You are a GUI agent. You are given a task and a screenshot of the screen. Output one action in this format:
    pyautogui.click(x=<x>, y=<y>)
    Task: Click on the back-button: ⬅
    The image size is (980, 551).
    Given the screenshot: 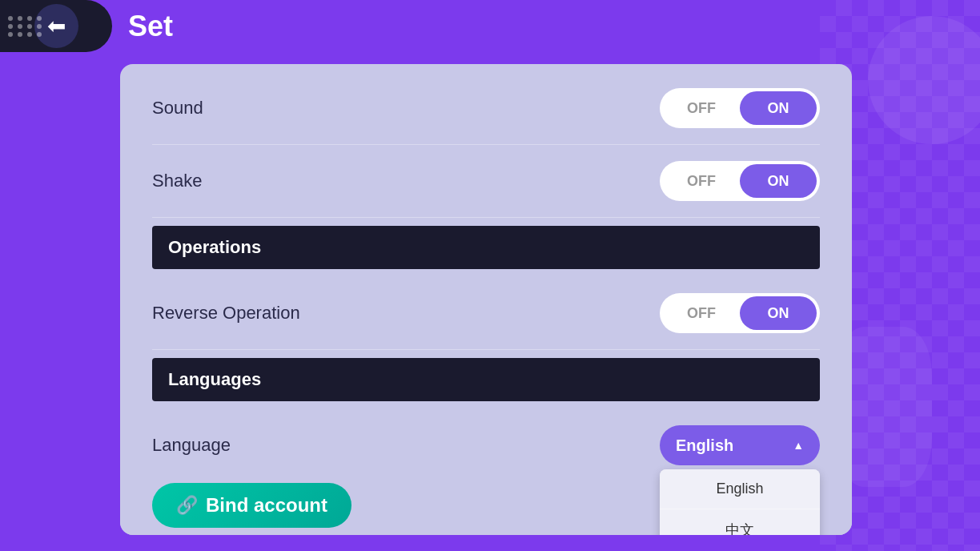 What is the action you would take?
    pyautogui.click(x=56, y=26)
    